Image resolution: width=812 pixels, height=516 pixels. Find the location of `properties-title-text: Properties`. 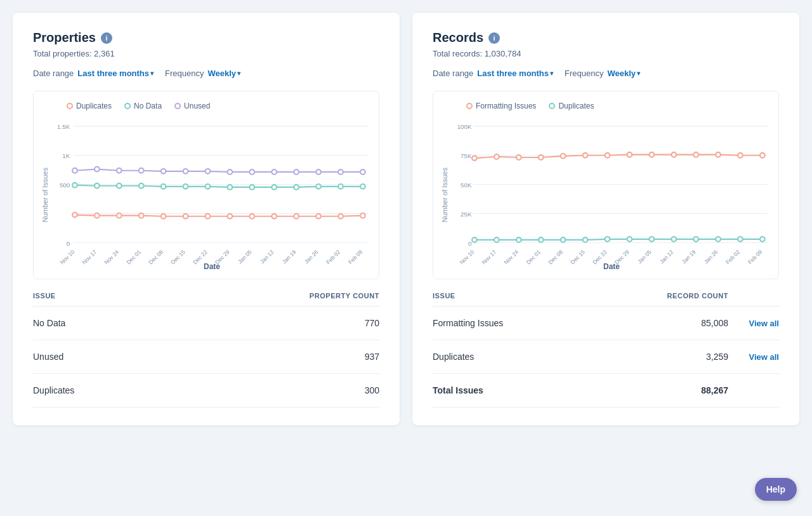

properties-title-text: Properties is located at coordinates (65, 38).